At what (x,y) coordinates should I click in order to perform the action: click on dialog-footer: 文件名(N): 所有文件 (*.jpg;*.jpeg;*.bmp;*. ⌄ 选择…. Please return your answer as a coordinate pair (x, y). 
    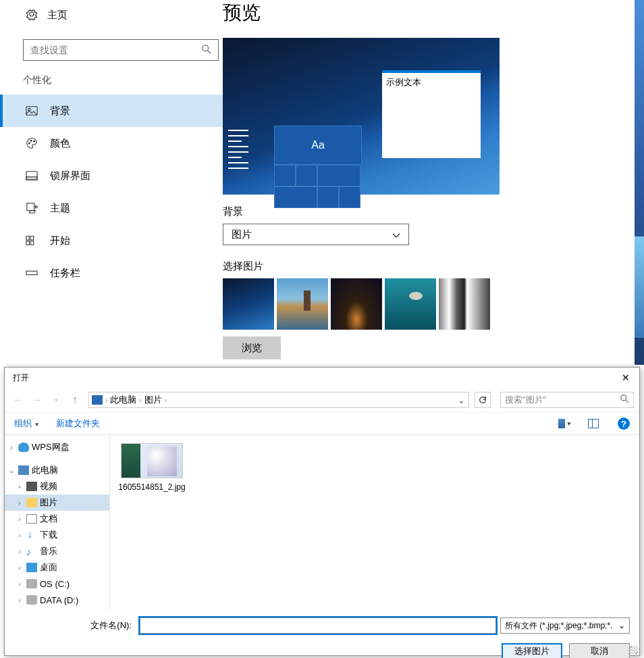
    Looking at the image, I should click on (322, 634).